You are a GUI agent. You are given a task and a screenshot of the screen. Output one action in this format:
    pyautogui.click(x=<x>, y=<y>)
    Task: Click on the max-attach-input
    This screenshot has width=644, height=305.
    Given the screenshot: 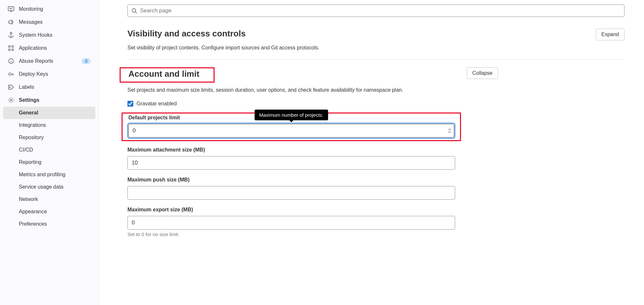 What is the action you would take?
    pyautogui.click(x=291, y=163)
    